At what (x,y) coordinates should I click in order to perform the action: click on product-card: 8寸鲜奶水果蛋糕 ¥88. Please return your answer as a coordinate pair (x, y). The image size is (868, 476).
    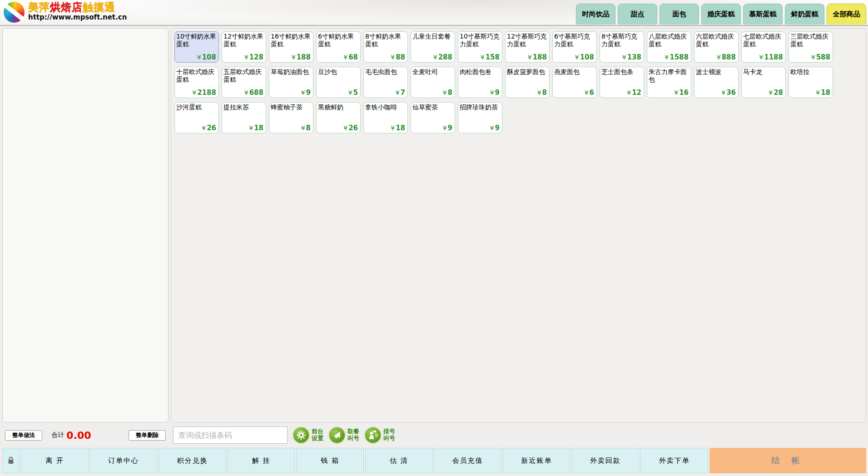
    Looking at the image, I should click on (386, 47).